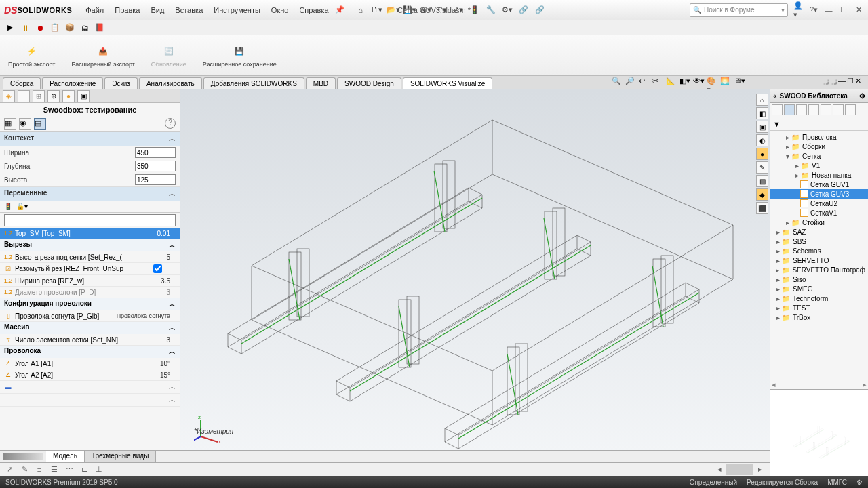 This screenshot has height=488, width=868. What do you see at coordinates (819, 251) in the screenshot?
I see `lib-item-Schemas: ▸Schemas` at bounding box center [819, 251].